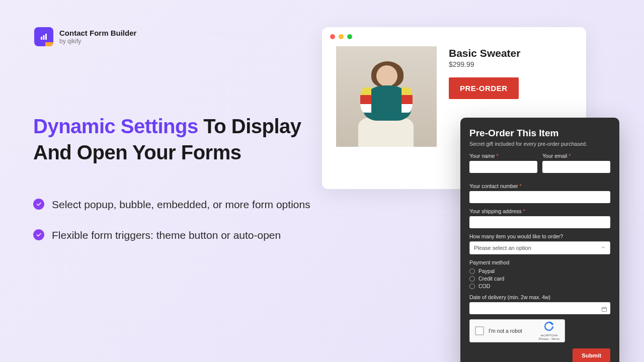 The height and width of the screenshot is (362, 644). I want to click on submit-button: Submit, so click(592, 355).